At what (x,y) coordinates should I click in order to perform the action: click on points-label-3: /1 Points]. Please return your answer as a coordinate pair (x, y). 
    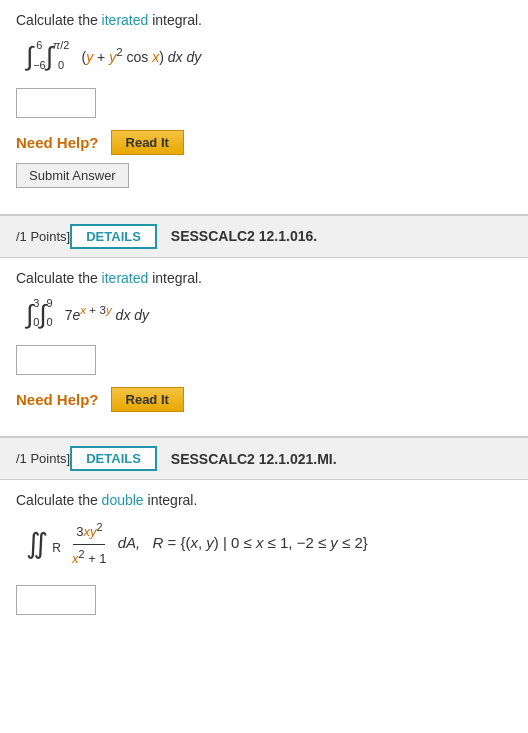
    Looking at the image, I should click on (43, 458).